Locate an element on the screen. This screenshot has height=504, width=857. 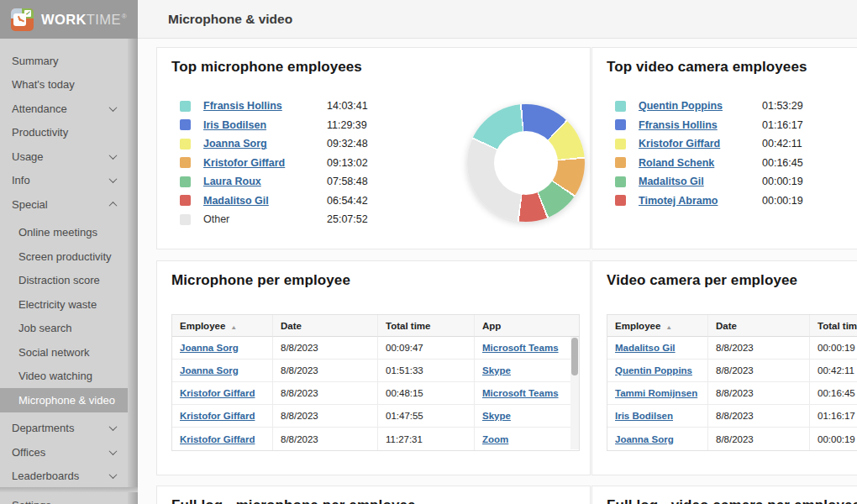
sidebar-item-video-watching: Video watching is located at coordinates (64, 376).